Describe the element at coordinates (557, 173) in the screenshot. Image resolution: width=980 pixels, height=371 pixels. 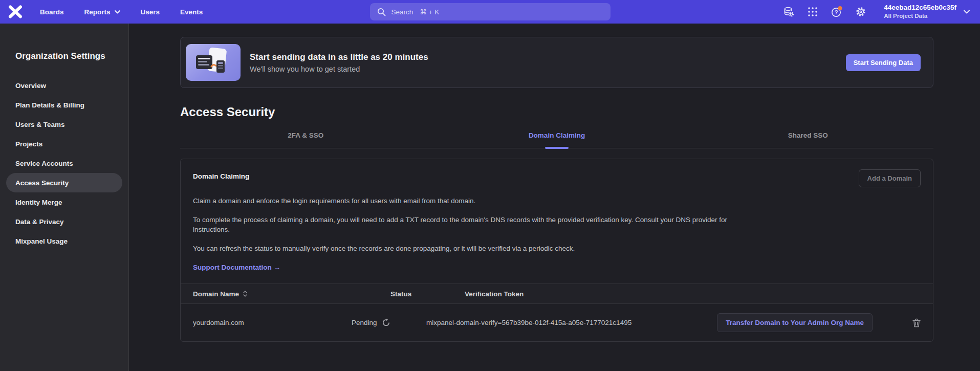
I see `panel-header: Domain Claiming Add a Domain` at that location.